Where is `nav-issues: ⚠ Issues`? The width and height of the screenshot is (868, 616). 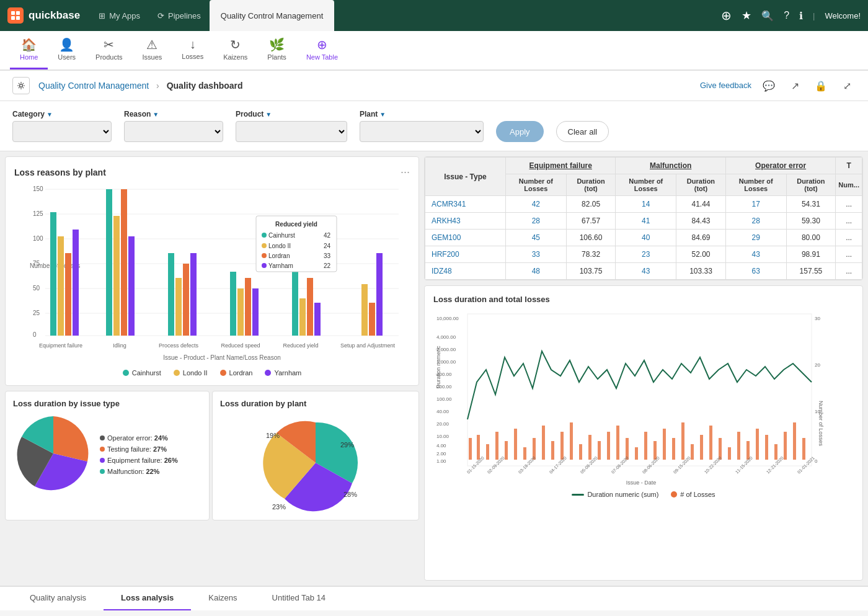
nav-issues: ⚠ Issues is located at coordinates (153, 50).